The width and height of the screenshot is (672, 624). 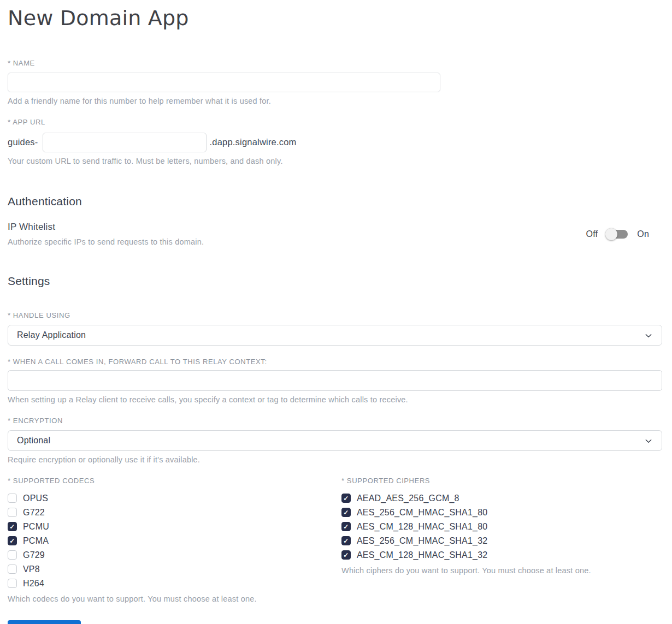 I want to click on supported-codecs-group: * SUPPORTED CODECS OPUSG722✓PCMU✓PCMAG72…, so click(x=175, y=540).